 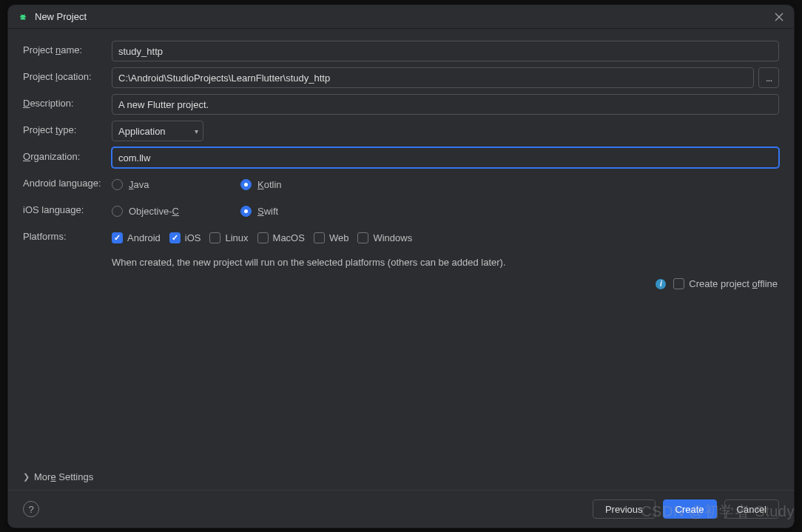 What do you see at coordinates (31, 509) in the screenshot?
I see `help-button: ?` at bounding box center [31, 509].